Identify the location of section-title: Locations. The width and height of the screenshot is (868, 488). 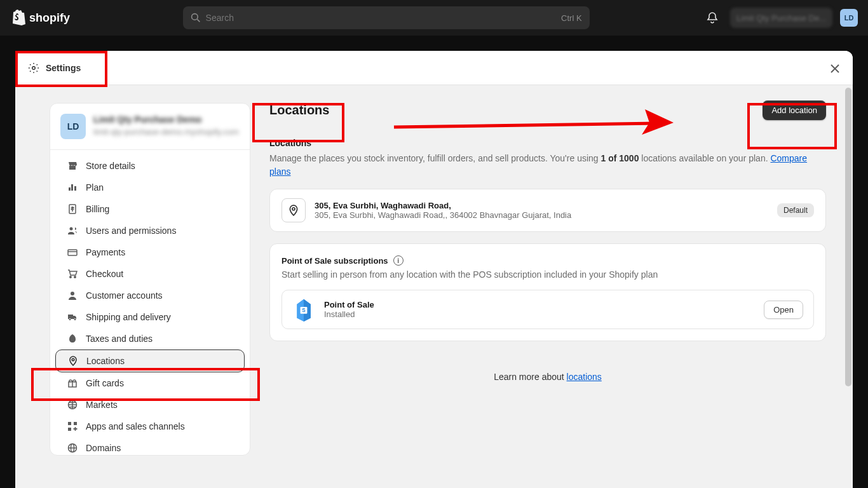
(548, 143).